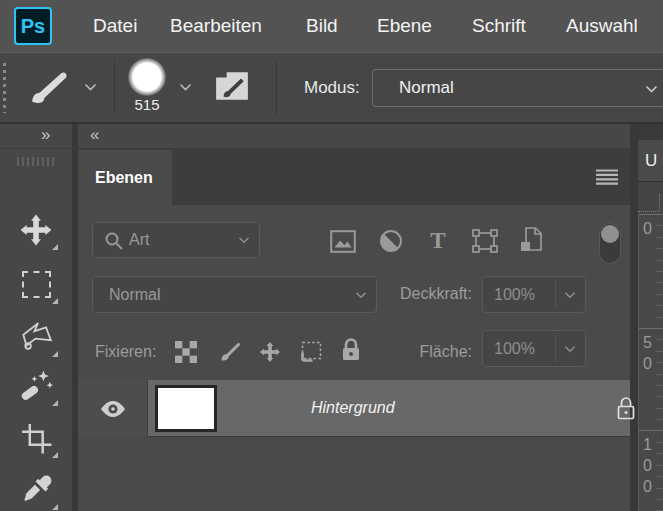 This screenshot has width=663, height=511. I want to click on layer-blend-mode-value: Normal, so click(135, 295).